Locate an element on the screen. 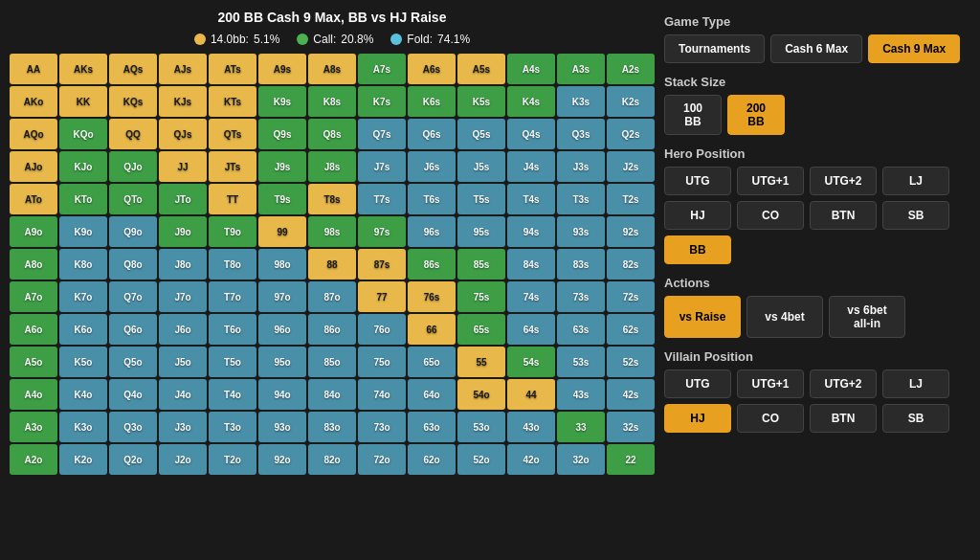 This screenshot has height=560, width=980. grid-cell-95s: 95s is located at coordinates (481, 232).